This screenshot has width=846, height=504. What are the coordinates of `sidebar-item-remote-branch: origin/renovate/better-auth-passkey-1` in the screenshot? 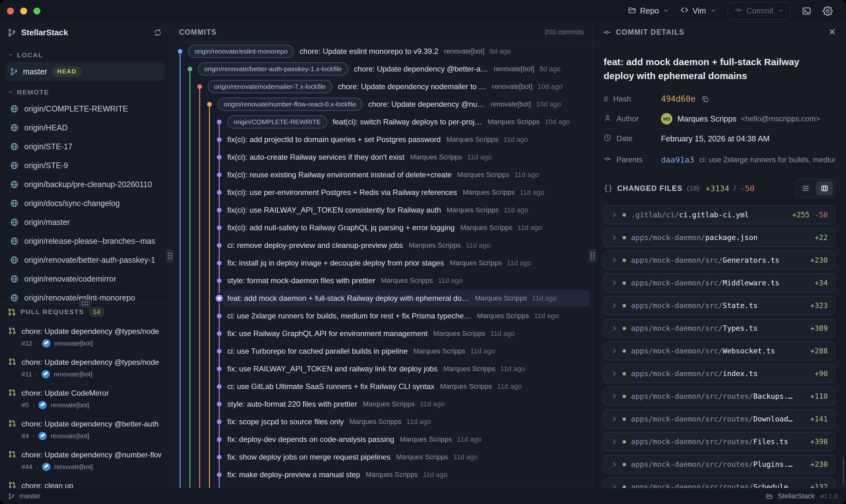 It's located at (85, 260).